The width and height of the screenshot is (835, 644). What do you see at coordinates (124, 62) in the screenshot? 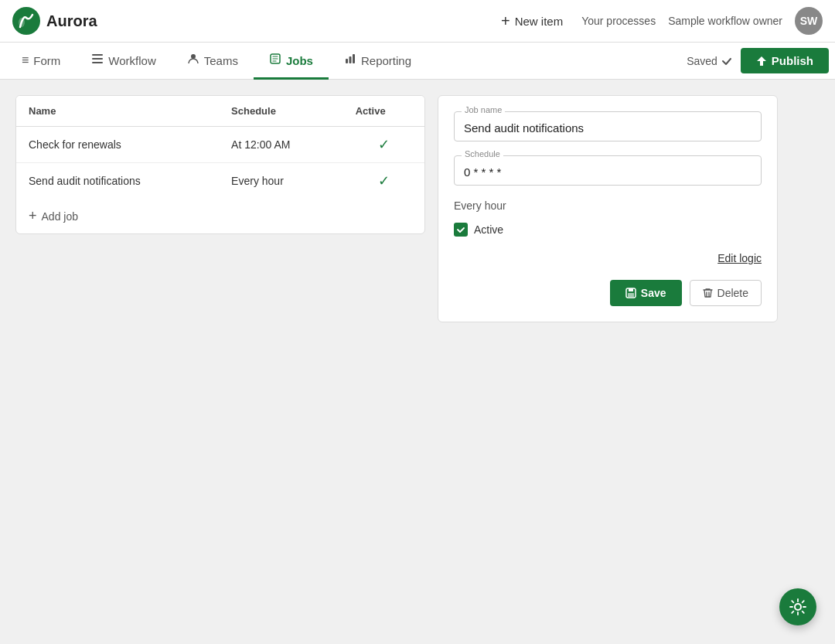
I see `tab-workflow: Workflow` at bounding box center [124, 62].